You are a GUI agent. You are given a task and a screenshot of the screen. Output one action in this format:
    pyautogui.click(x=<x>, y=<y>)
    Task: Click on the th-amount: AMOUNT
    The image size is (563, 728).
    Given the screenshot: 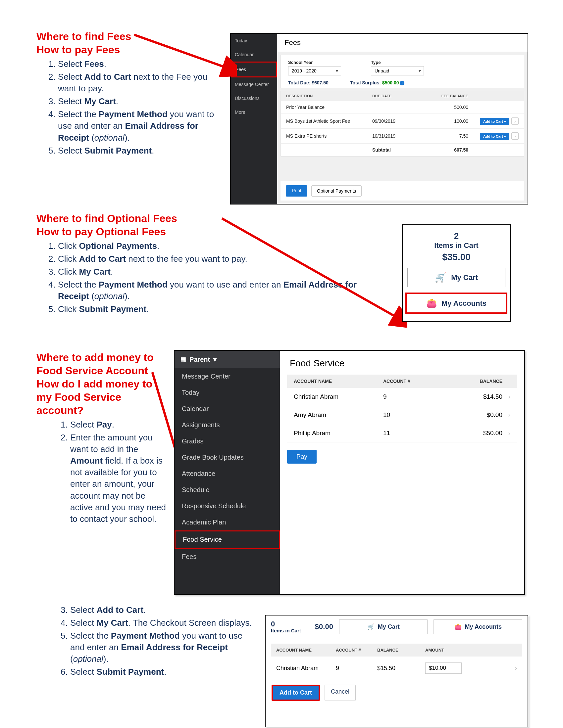 What is the action you would take?
    pyautogui.click(x=454, y=650)
    